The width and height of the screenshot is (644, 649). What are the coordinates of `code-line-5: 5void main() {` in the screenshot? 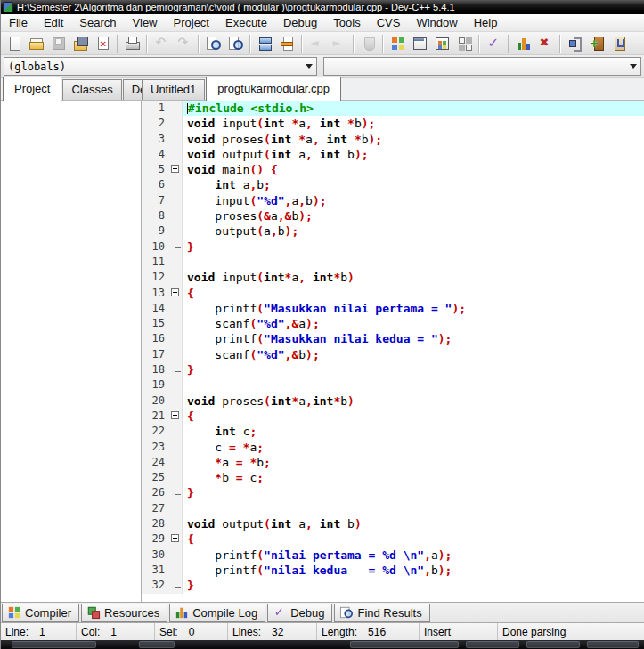 It's located at (393, 169).